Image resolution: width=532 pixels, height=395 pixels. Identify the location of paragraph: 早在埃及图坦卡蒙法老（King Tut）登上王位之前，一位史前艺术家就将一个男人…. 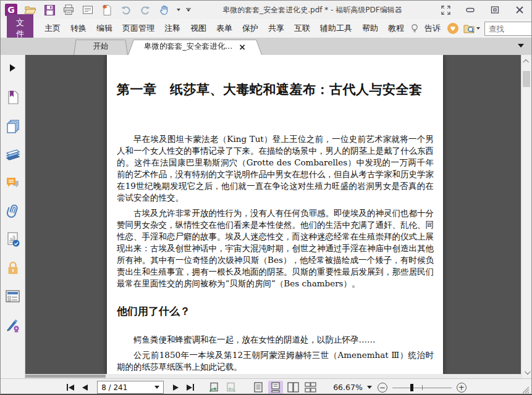
(276, 168).